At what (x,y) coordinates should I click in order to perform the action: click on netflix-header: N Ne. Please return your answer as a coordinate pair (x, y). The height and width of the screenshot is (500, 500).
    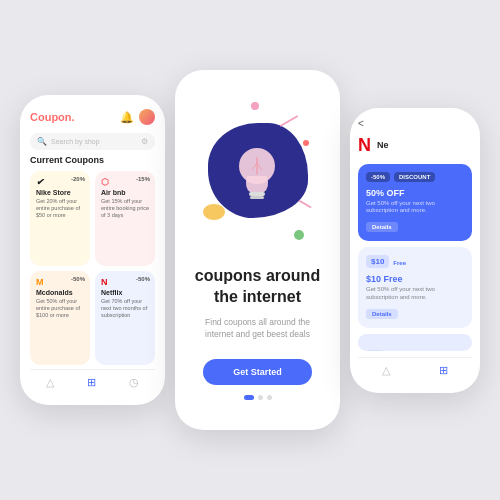
    Looking at the image, I should click on (415, 146).